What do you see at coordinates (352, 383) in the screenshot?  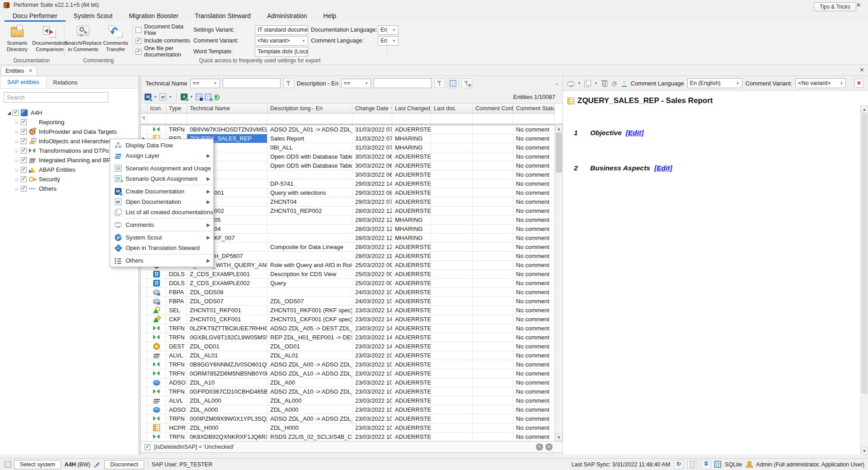 I see `table-row: ADSOZDL_A10ZDL_A0023/03/2022 10...ADUERR…` at bounding box center [352, 383].